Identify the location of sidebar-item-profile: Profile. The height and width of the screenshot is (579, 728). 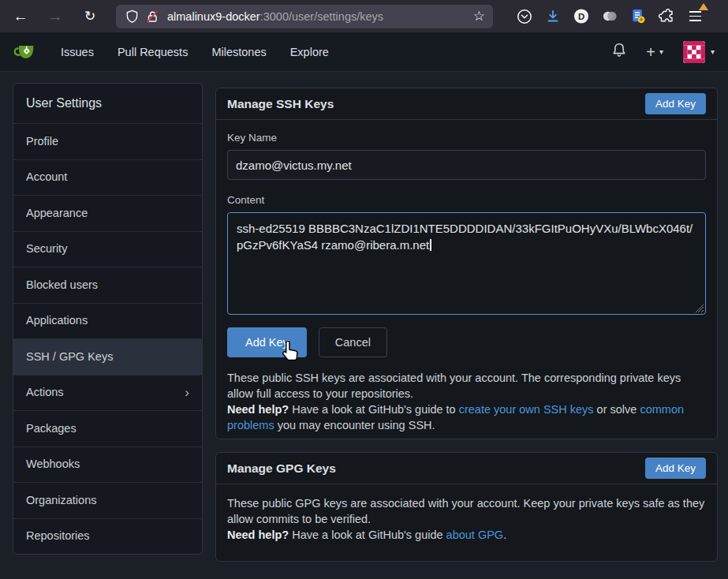
(107, 141).